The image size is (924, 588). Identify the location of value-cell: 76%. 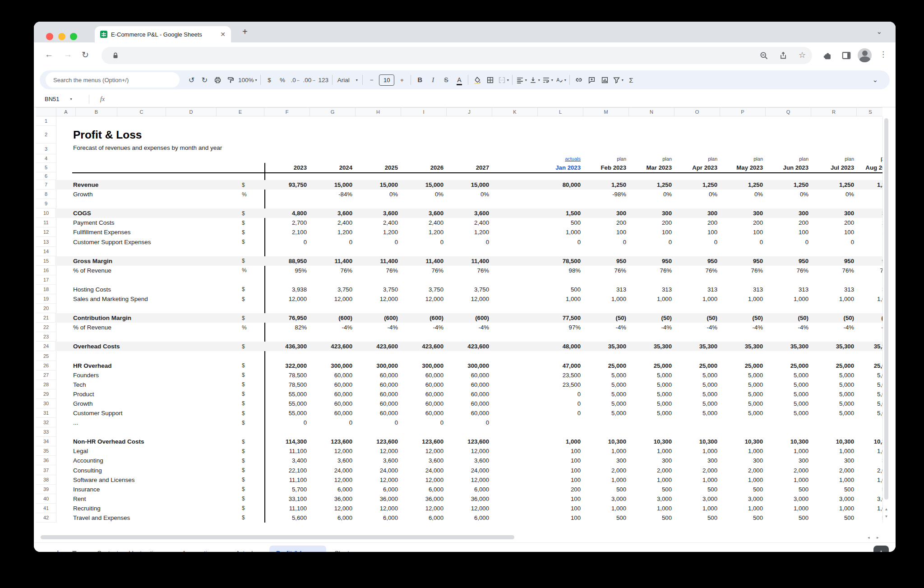
(469, 271).